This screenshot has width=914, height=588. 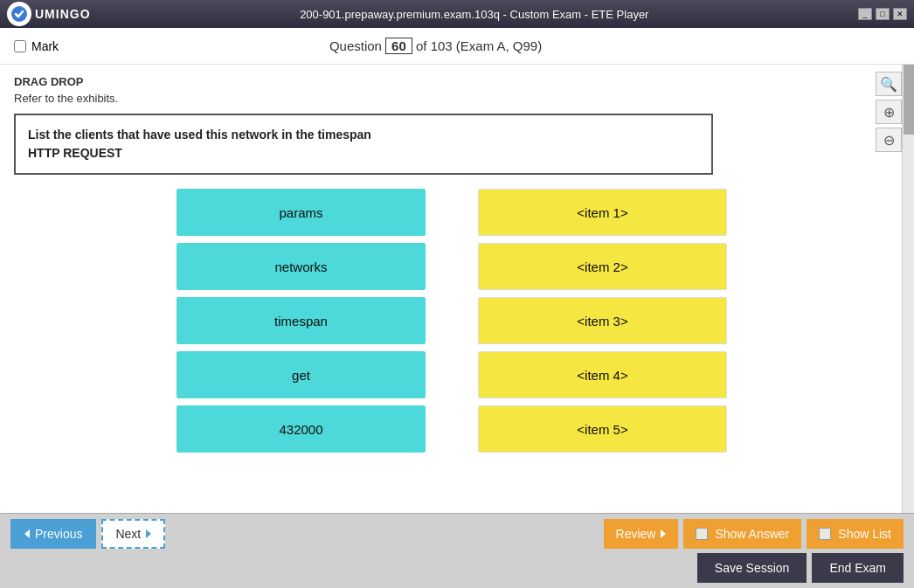 I want to click on drag-item-cyan-4: 432000, so click(x=301, y=429).